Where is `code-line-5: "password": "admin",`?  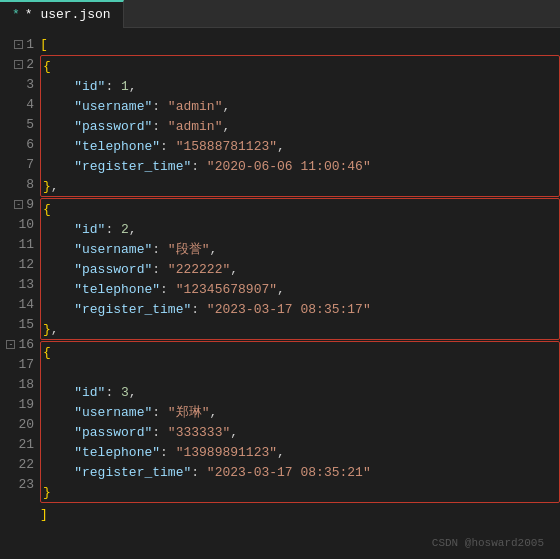
code-line-5: "password": "admin", is located at coordinates (300, 126).